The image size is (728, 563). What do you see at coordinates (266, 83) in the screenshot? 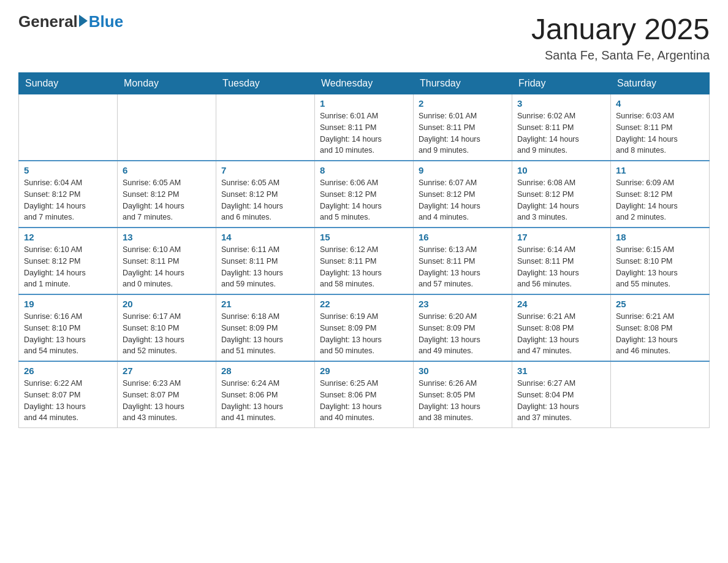
I see `column-header-tuesday: Tuesday` at bounding box center [266, 83].